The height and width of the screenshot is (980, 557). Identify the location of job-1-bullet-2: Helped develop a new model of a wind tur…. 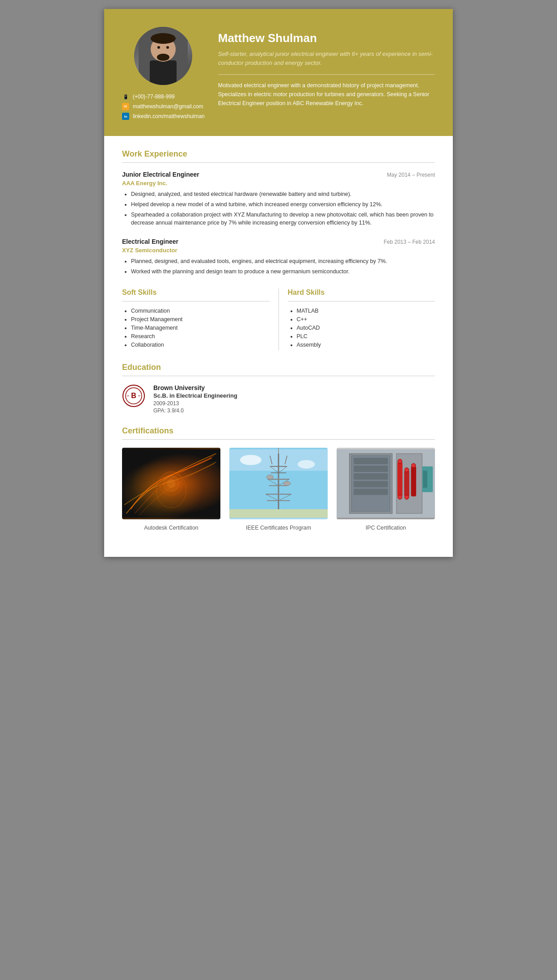
(283, 205).